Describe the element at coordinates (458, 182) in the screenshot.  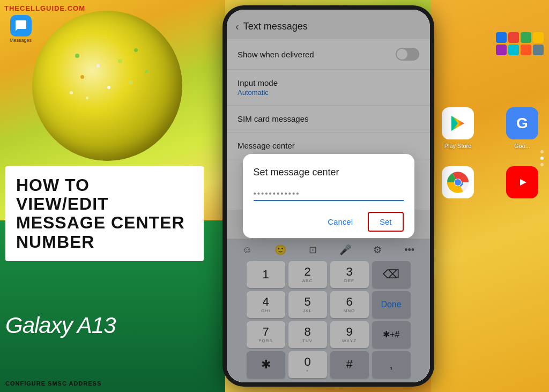
I see `chrome-icon` at that location.